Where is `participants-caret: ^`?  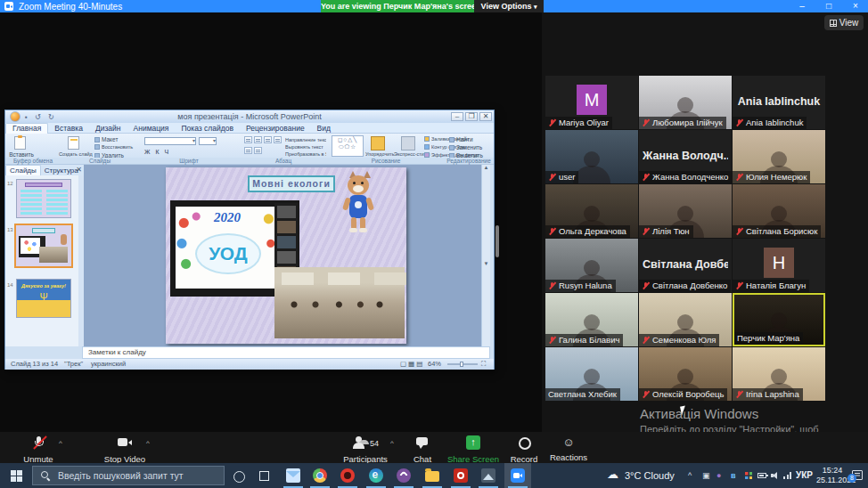
participants-caret: ^ is located at coordinates (392, 443).